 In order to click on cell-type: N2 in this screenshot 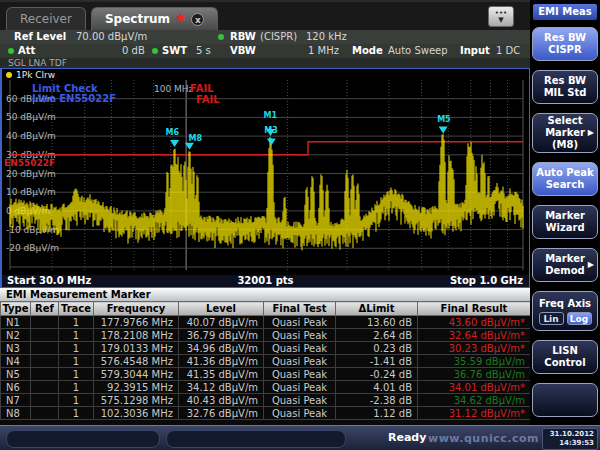, I will do `click(16, 336)`.